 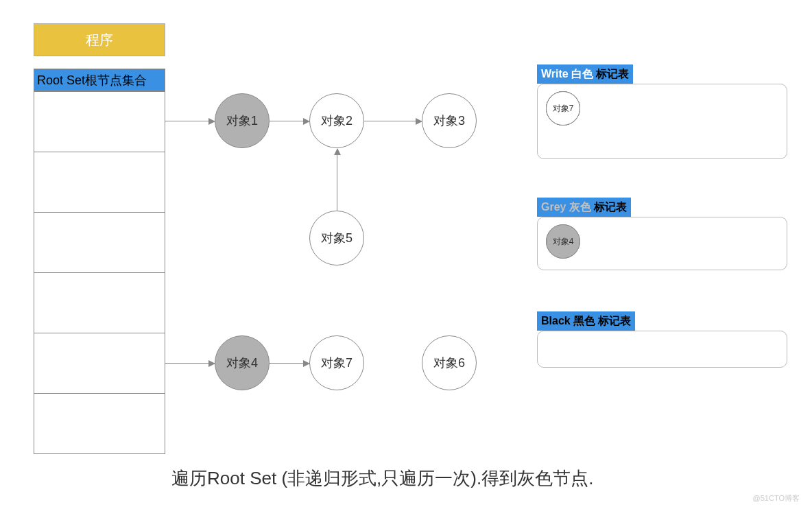 What do you see at coordinates (776, 498) in the screenshot?
I see `watermark-text: @51CTO博客` at bounding box center [776, 498].